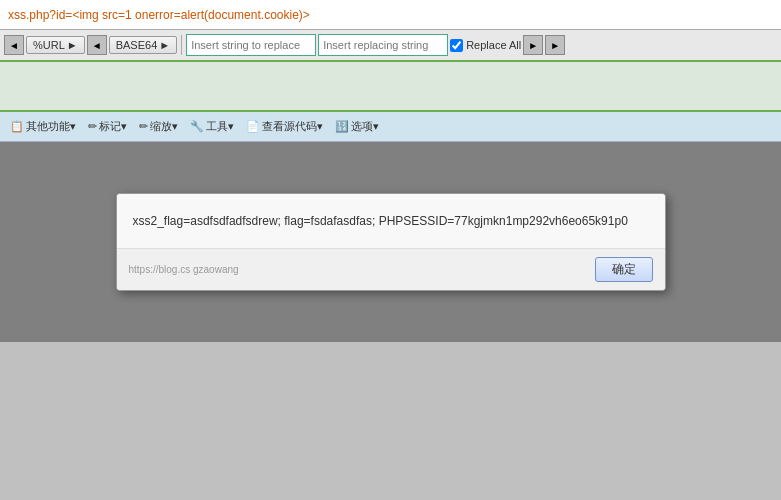 The height and width of the screenshot is (500, 781). Describe the element at coordinates (184, 270) in the screenshot. I see `watermark-text: https://blog.cs gzaowang` at that location.